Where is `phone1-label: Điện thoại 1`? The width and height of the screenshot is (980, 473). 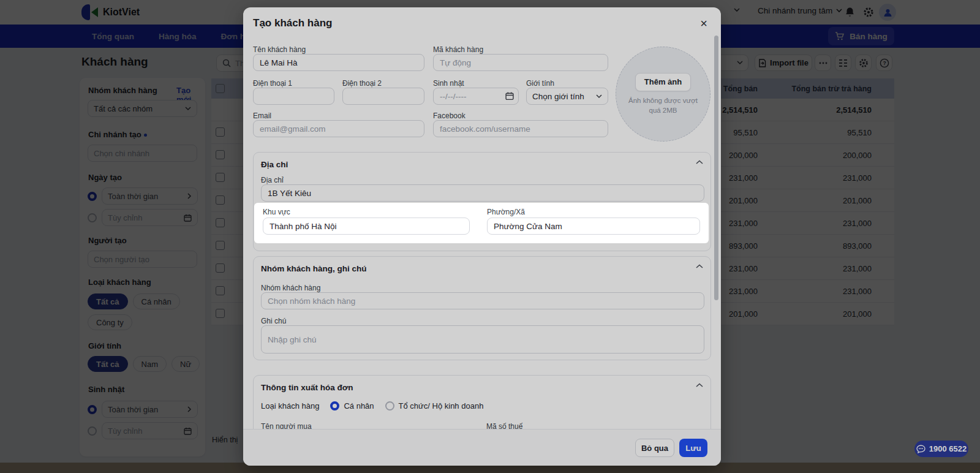 phone1-label: Điện thoại 1 is located at coordinates (273, 83).